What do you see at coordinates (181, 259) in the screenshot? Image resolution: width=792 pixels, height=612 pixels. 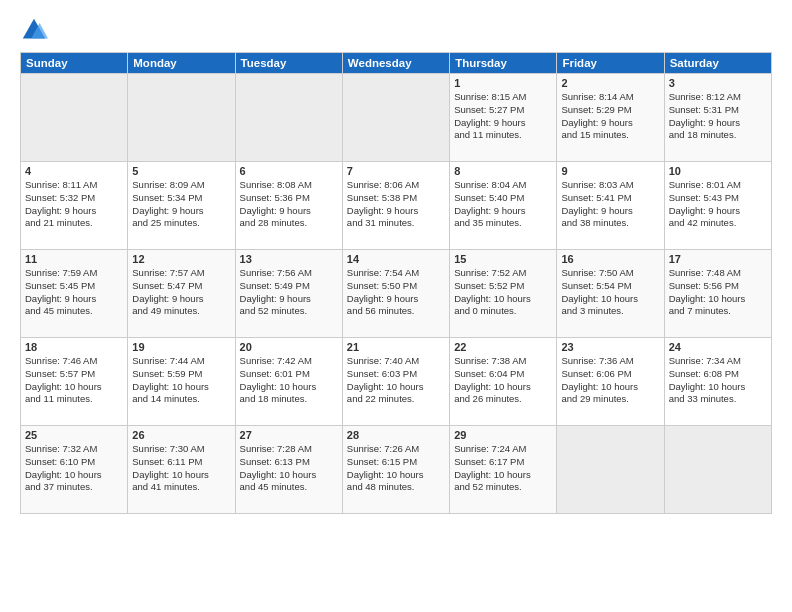 I see `day-number: 12` at bounding box center [181, 259].